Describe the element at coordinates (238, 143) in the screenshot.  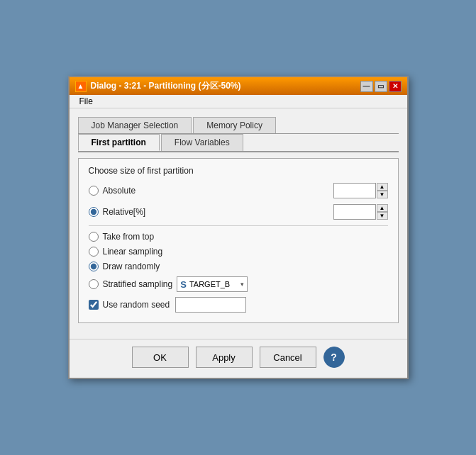
I see `tabs-row2: First partition Flow Variables` at that location.